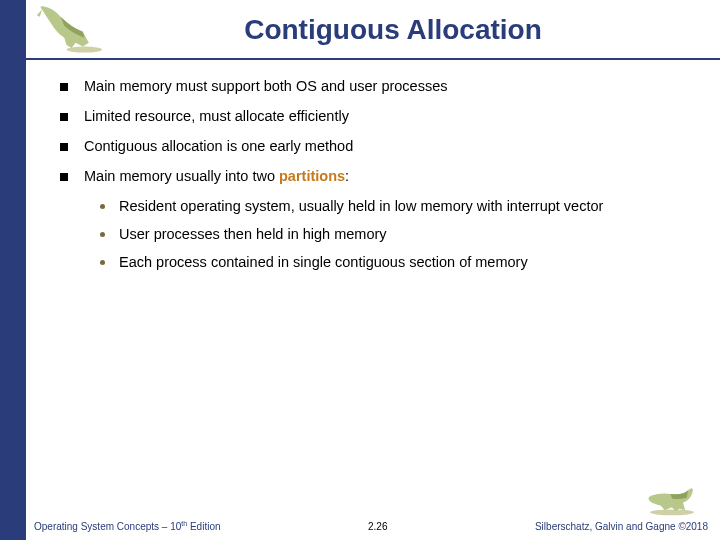 Image resolution: width=720 pixels, height=540 pixels. Describe the element at coordinates (373, 30) in the screenshot. I see `header: Contiguous Allocation` at that location.